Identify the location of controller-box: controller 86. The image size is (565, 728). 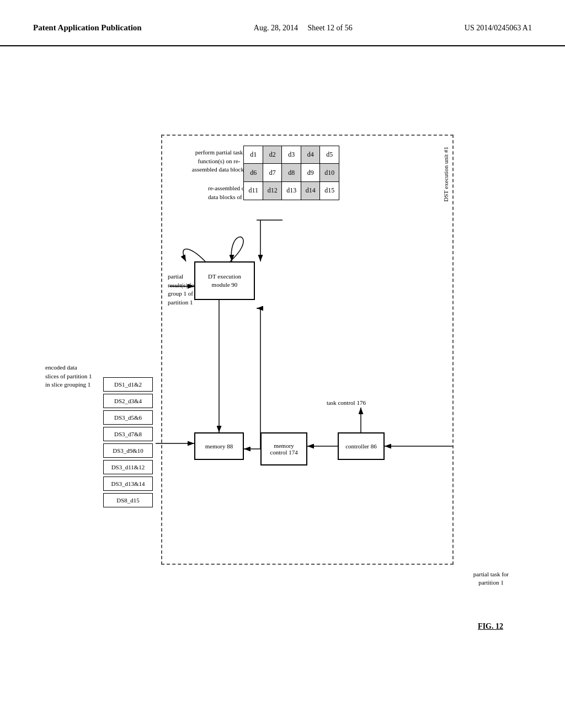
(361, 446).